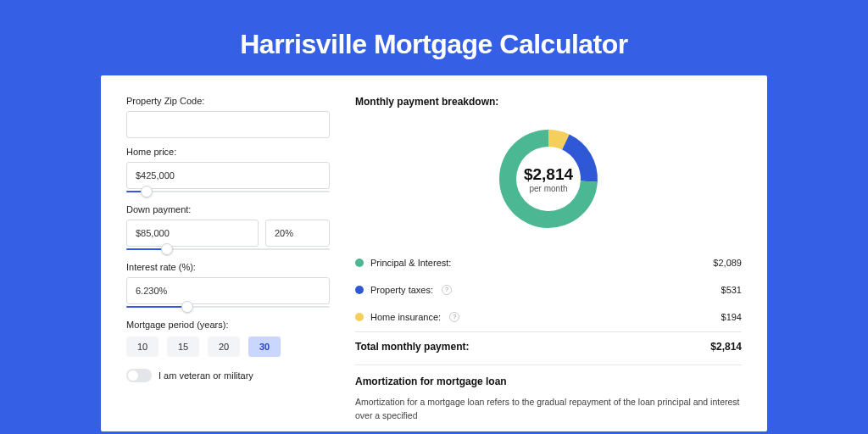 This screenshot has height=434, width=868. What do you see at coordinates (548, 179) in the screenshot?
I see `donut-chart: $2,814 per month` at bounding box center [548, 179].